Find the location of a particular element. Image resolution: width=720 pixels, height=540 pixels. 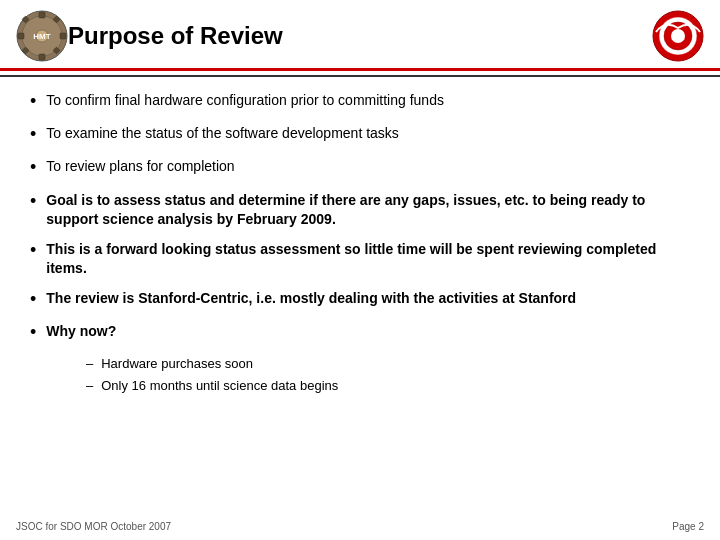

sub-bullet-item: –Only 16 months until science data begin… is located at coordinates (388, 386).